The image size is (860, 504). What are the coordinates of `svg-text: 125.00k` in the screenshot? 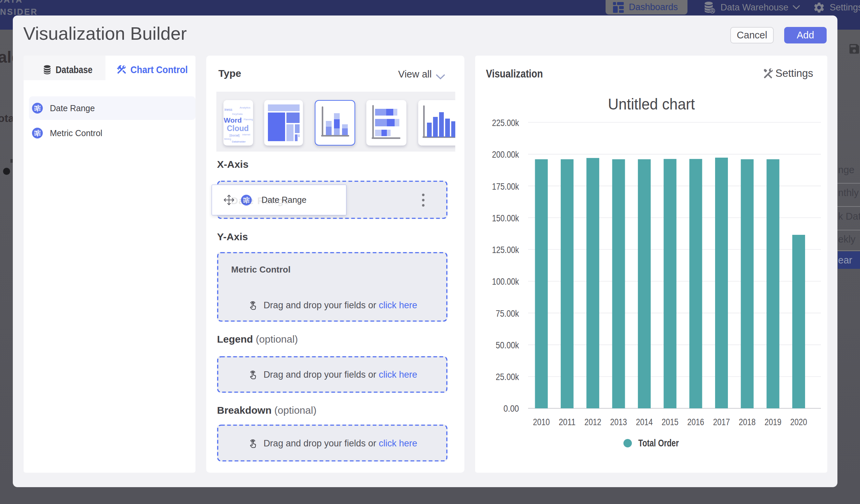 It's located at (506, 250).